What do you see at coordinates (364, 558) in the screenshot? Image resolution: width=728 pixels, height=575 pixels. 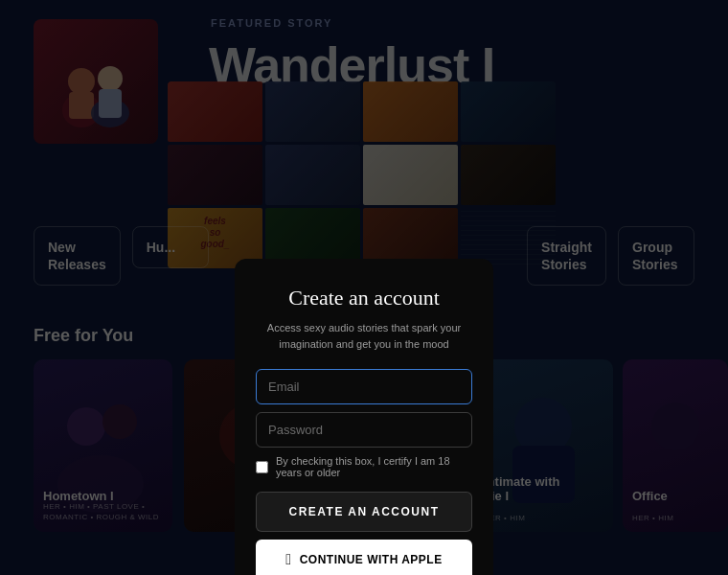 I see `continue-apple-button:  CONTINUE WITH APPLE` at bounding box center [364, 558].